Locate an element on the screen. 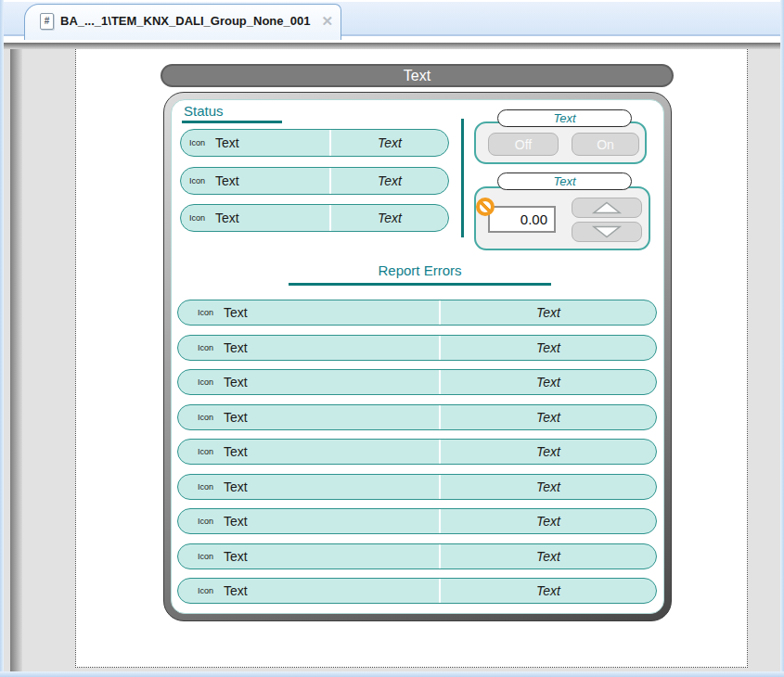 Image resolution: width=784 pixels, height=677 pixels. report-errors-heading: Report Errors is located at coordinates (419, 271).